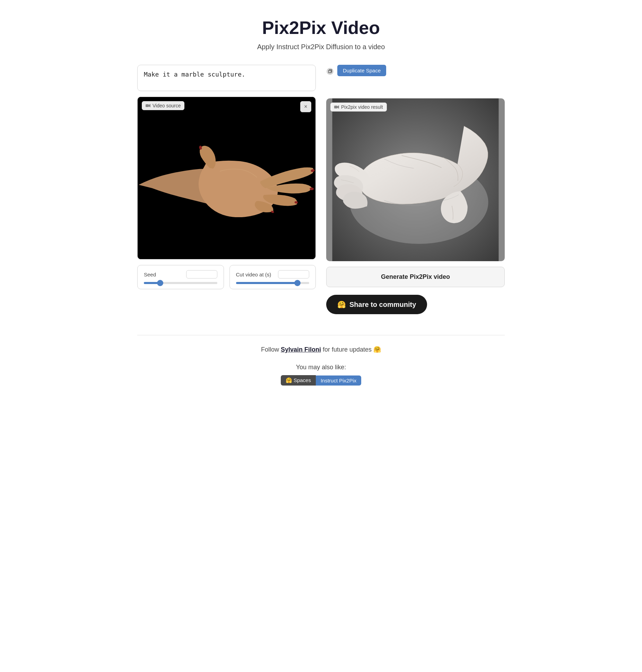 The height and width of the screenshot is (672, 642). I want to click on seed-slider-track, so click(181, 283).